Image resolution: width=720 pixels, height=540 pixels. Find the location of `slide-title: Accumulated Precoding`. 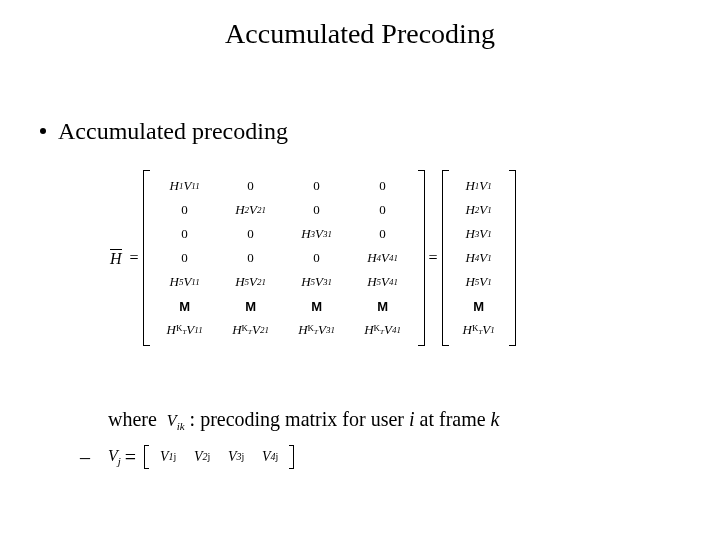

slide-title: Accumulated Precoding is located at coordinates (360, 34).